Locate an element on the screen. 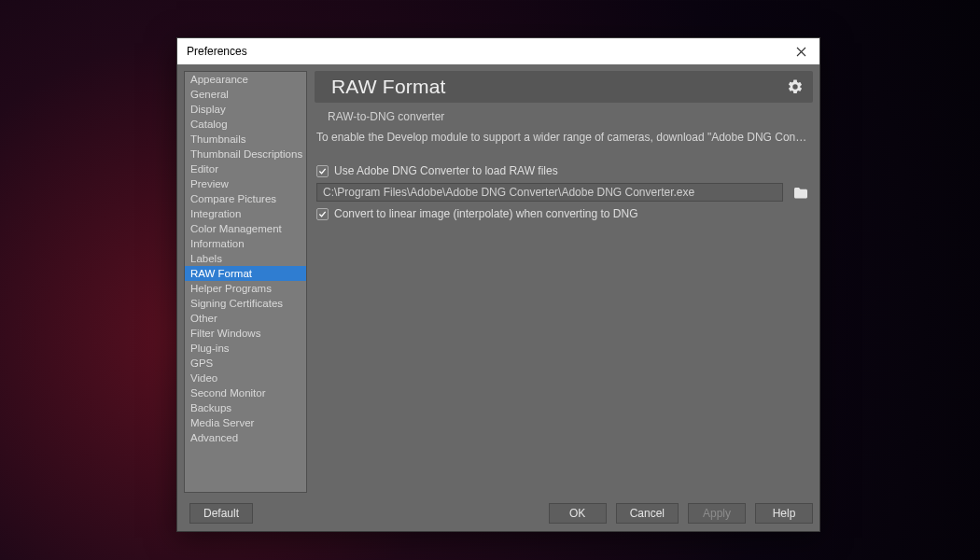 The height and width of the screenshot is (560, 980). close-icon is located at coordinates (801, 51).